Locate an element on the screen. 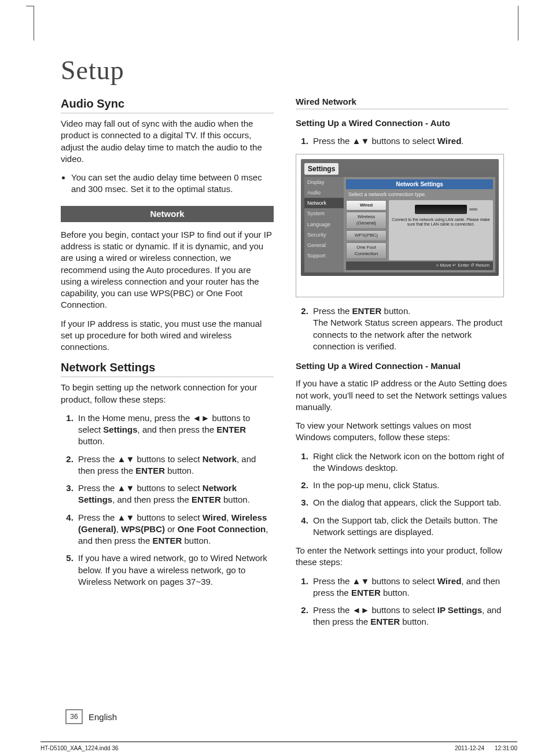  sidebar-item: System is located at coordinates (324, 213).